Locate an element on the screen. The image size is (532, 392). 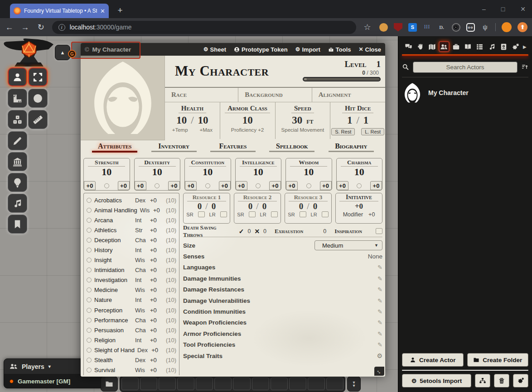
ruler-tool is located at coordinates (38, 120).